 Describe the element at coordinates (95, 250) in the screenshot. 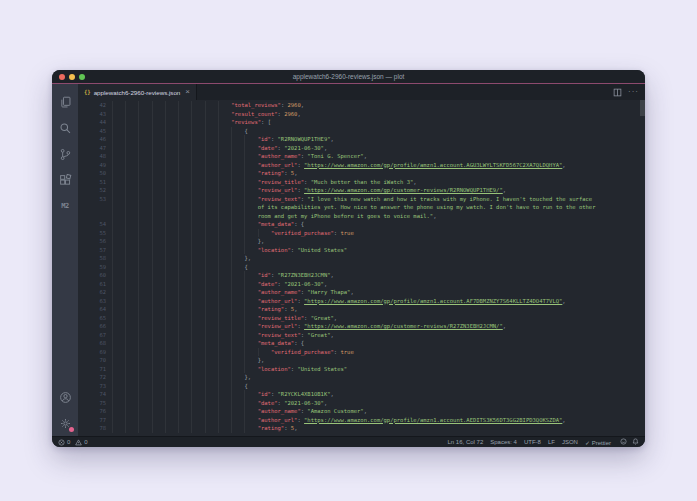

I see `line-number: 57` at that location.